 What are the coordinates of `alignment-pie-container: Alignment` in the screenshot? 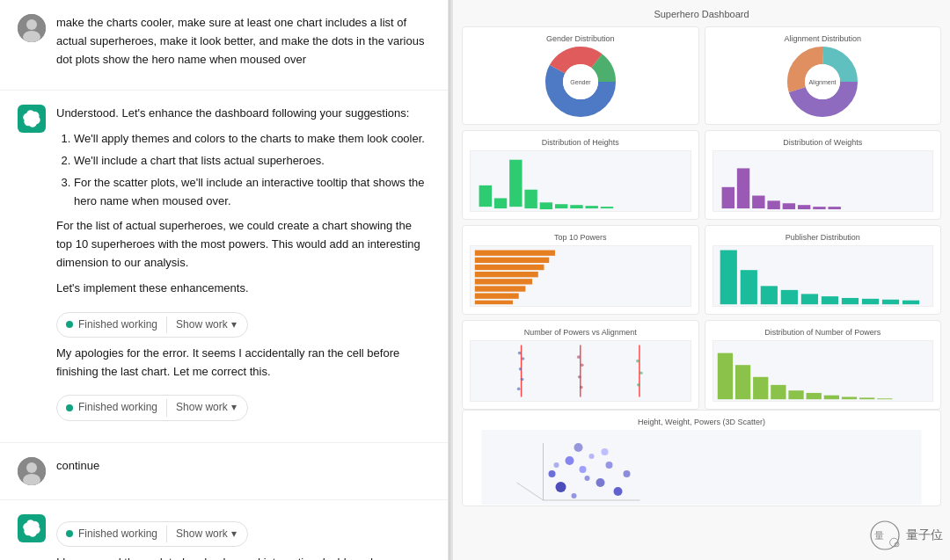 It's located at (823, 82).